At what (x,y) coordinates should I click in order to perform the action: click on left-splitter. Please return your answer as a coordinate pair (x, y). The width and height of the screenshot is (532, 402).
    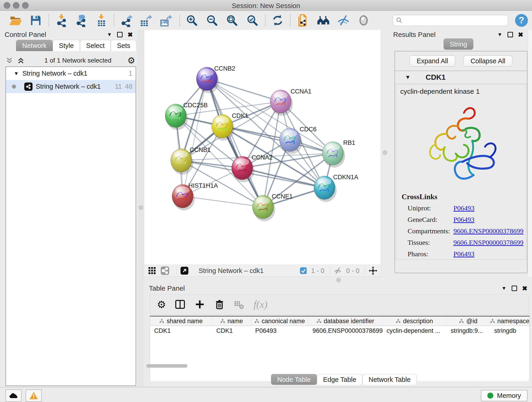
    Looking at the image, I should click on (141, 208).